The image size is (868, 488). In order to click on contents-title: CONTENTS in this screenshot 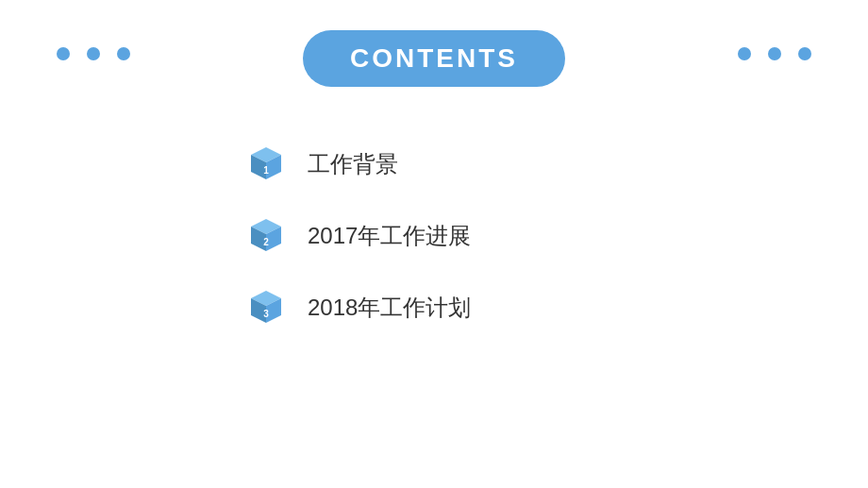, I will do `click(434, 59)`.